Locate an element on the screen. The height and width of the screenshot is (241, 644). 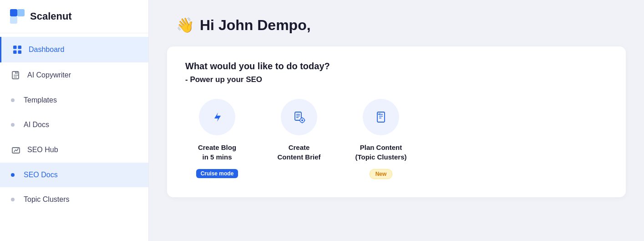
sidebar-item-seo-docs: SEO Docs is located at coordinates (74, 175).